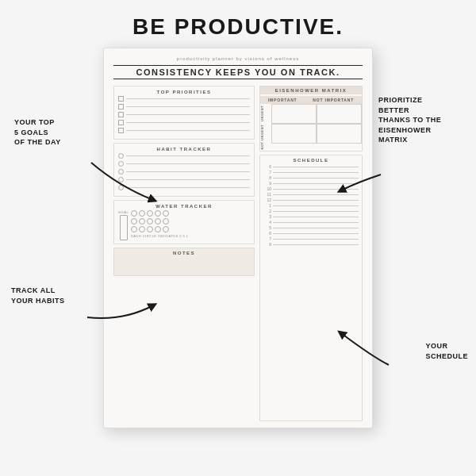 The width and height of the screenshot is (476, 476). Describe the element at coordinates (267, 211) in the screenshot. I see `schedule-hour: 2` at that location.